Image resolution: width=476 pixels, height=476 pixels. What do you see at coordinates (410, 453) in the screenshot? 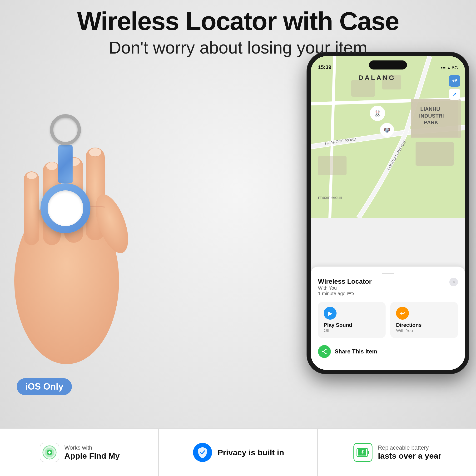
I see `battery-text: Replaceable battery lasts over a year` at bounding box center [410, 453].